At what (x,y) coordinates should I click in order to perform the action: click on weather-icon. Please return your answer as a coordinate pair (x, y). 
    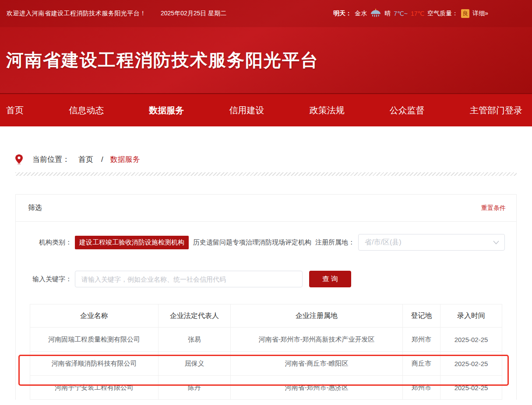
    Looking at the image, I should click on (376, 14).